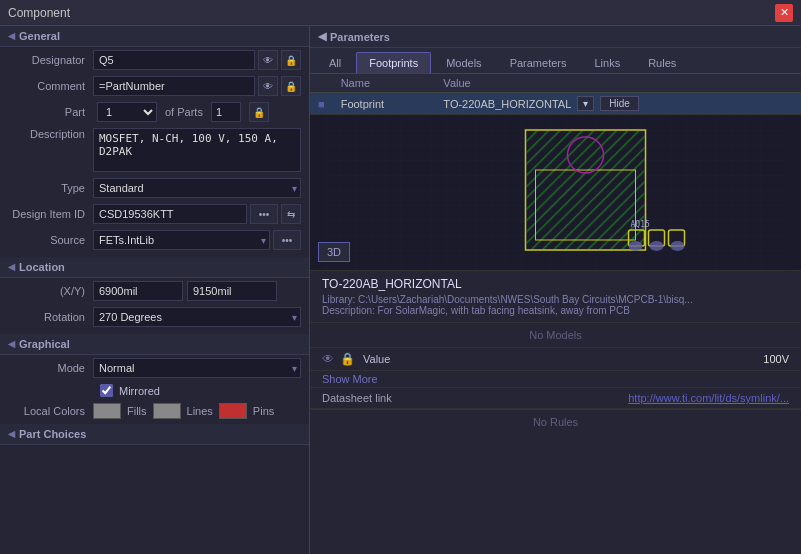 This screenshot has width=801, height=554. Describe the element at coordinates (197, 368) in the screenshot. I see `mode-select: Normal` at that location.